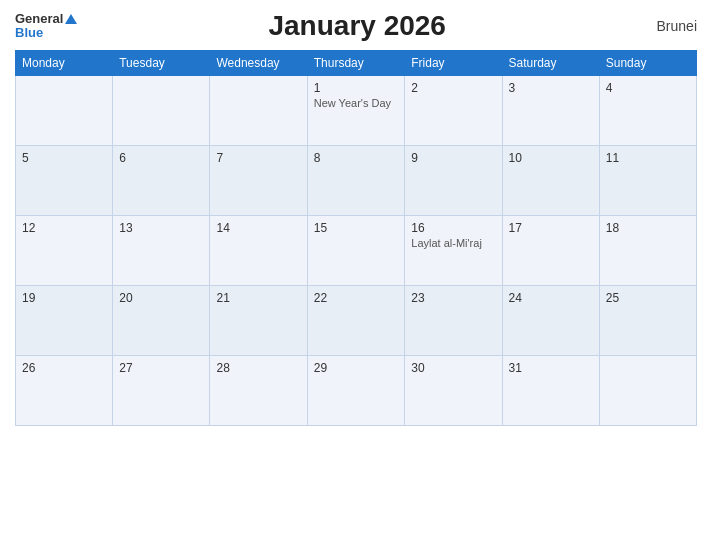 The height and width of the screenshot is (550, 712). Describe the element at coordinates (64, 391) in the screenshot. I see `calendar-day-cell: 26` at that location.